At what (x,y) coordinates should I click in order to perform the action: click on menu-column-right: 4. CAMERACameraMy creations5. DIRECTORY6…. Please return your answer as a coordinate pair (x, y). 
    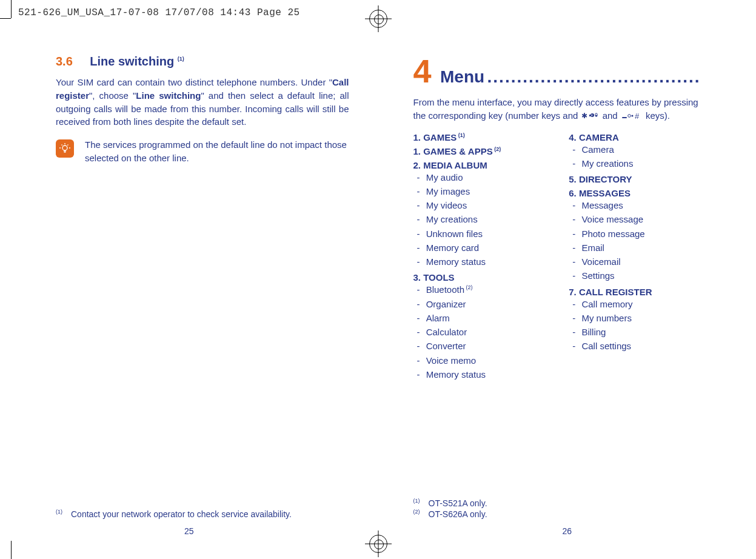
    Looking at the image, I should click on (634, 255).